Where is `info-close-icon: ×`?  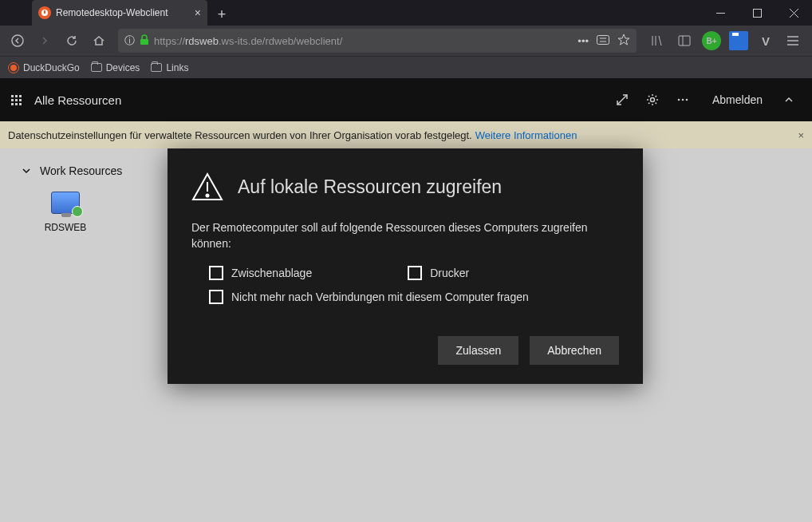 info-close-icon: × is located at coordinates (801, 136).